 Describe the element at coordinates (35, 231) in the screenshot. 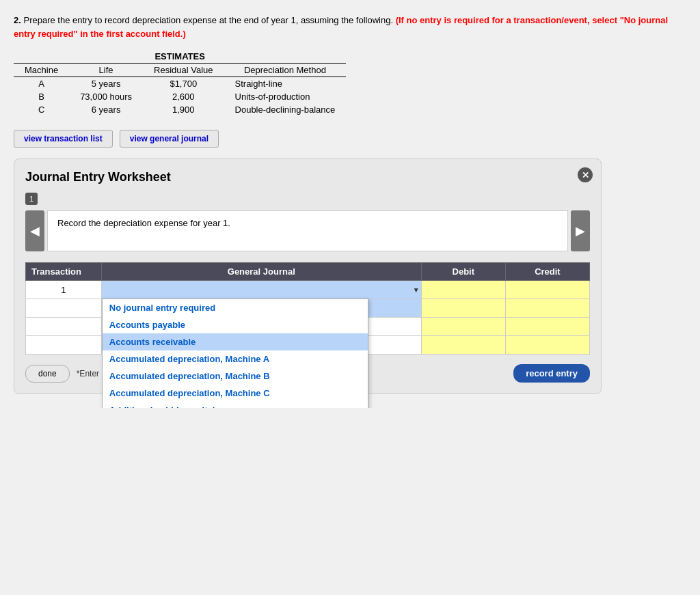

I see `left-arrow-icon: ◀` at that location.